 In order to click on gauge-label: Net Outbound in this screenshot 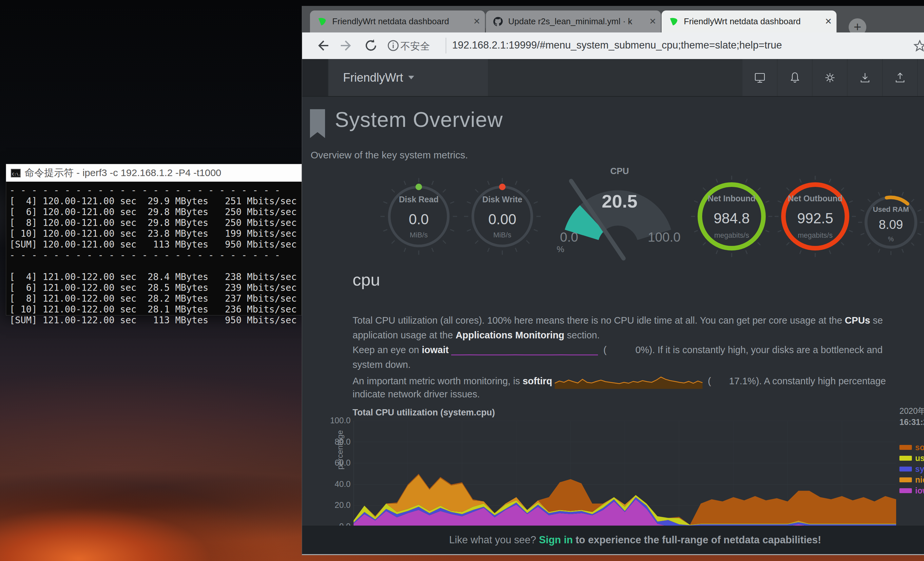, I will do `click(815, 199)`.